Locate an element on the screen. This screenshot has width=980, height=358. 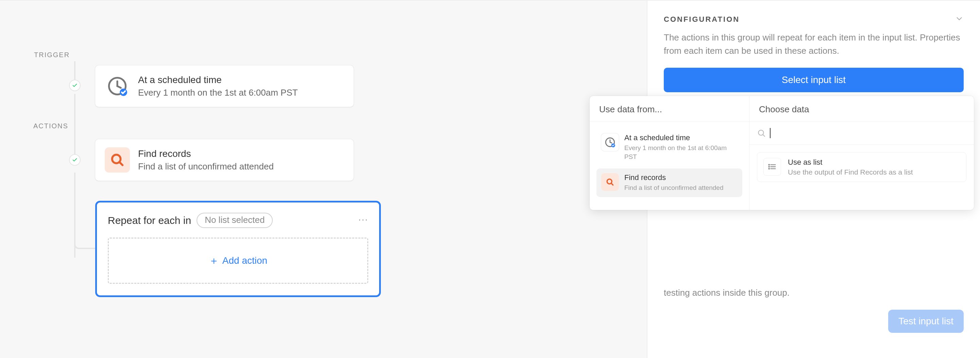
no-list-selected-pill: No list selected is located at coordinates (235, 220).